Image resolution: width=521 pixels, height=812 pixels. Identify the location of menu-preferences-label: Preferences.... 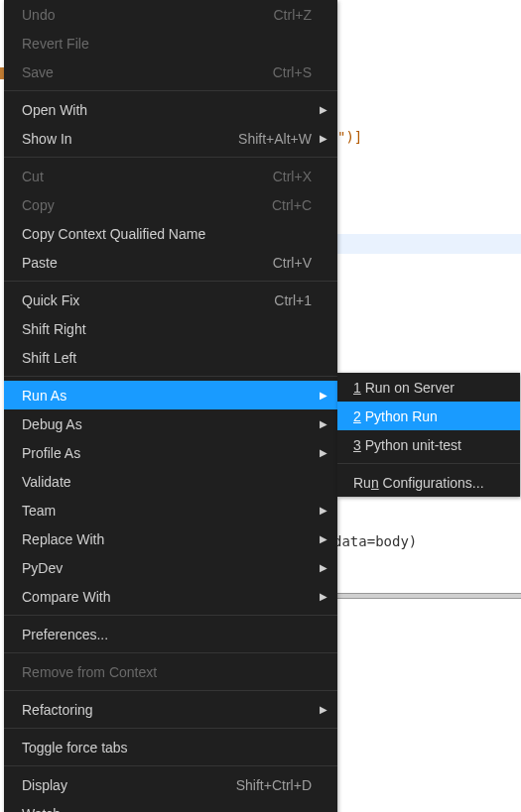
(170, 635).